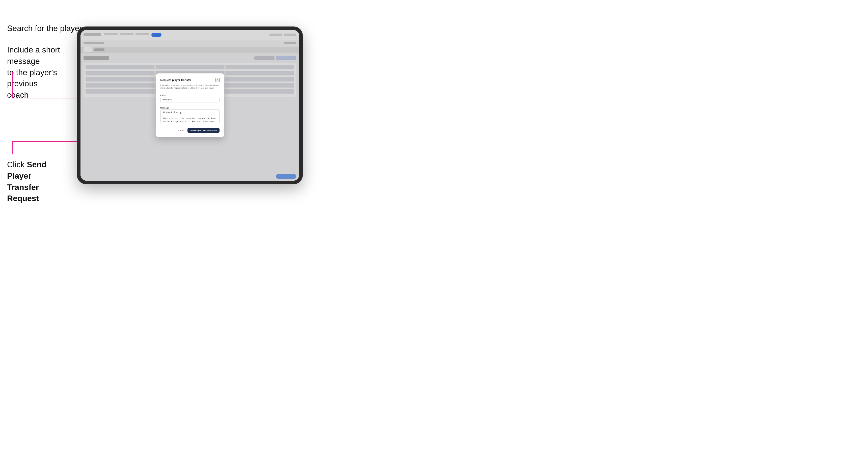 Image resolution: width=868 pixels, height=467 pixels. What do you see at coordinates (190, 80) in the screenshot?
I see `modal-header: Request player transfer ×` at bounding box center [190, 80].